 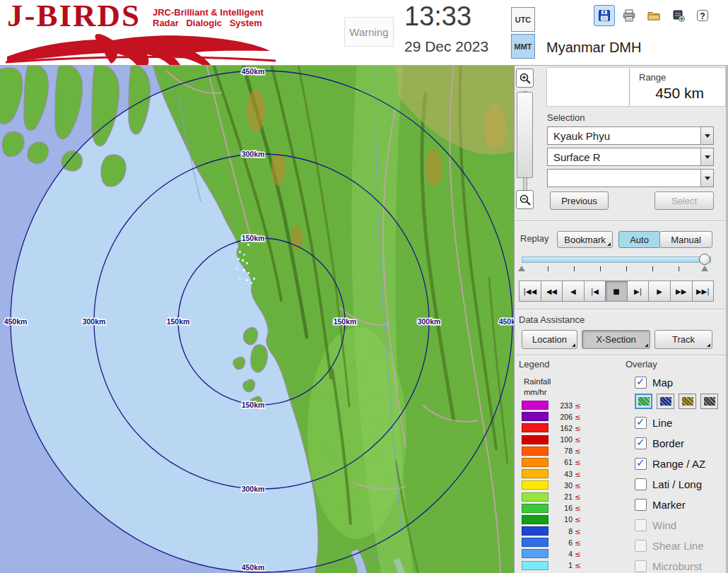 What do you see at coordinates (616, 339) in the screenshot?
I see `xsection-button: X-Section` at bounding box center [616, 339].